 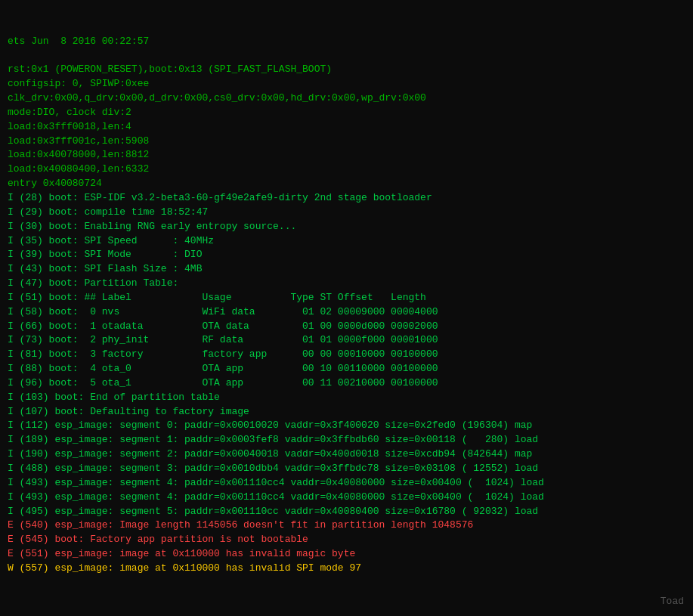 What do you see at coordinates (346, 242) in the screenshot?
I see `terminal-line: I (35) boot: SPI Speed : 40MHz` at bounding box center [346, 242].